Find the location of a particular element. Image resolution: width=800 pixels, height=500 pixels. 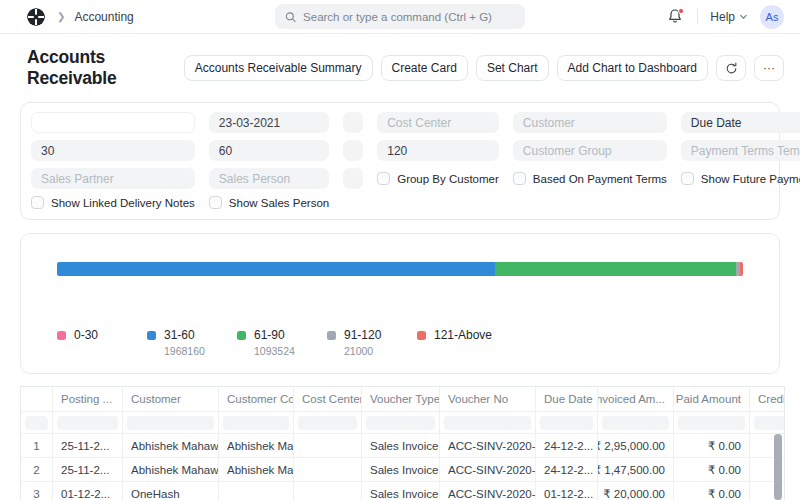

based-on-payment-terms-checkbox: Based On Payment Terms is located at coordinates (590, 178).